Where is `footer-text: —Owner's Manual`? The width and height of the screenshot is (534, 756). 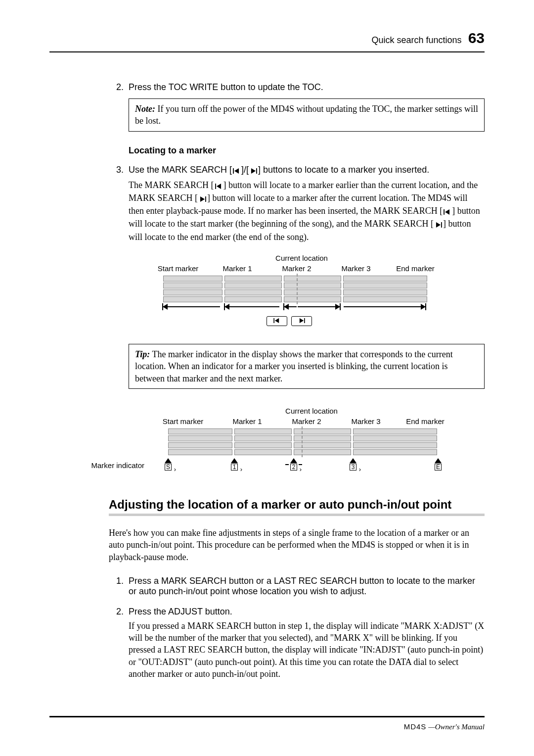
footer-text: —Owner's Manual is located at coordinates (456, 727).